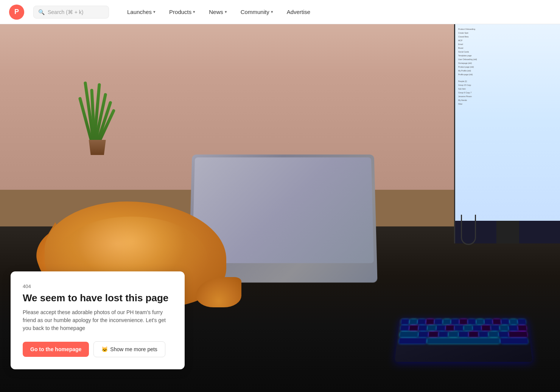 The image size is (560, 392). I want to click on nav-item-news: News ▾, so click(218, 12).